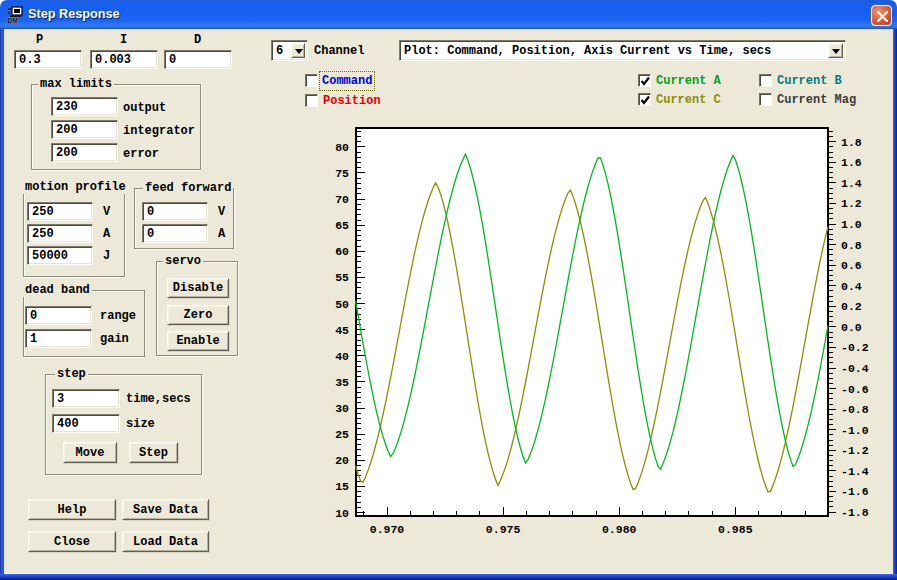  What do you see at coordinates (852, 204) in the screenshot?
I see `svg-text: 1.2` at bounding box center [852, 204].